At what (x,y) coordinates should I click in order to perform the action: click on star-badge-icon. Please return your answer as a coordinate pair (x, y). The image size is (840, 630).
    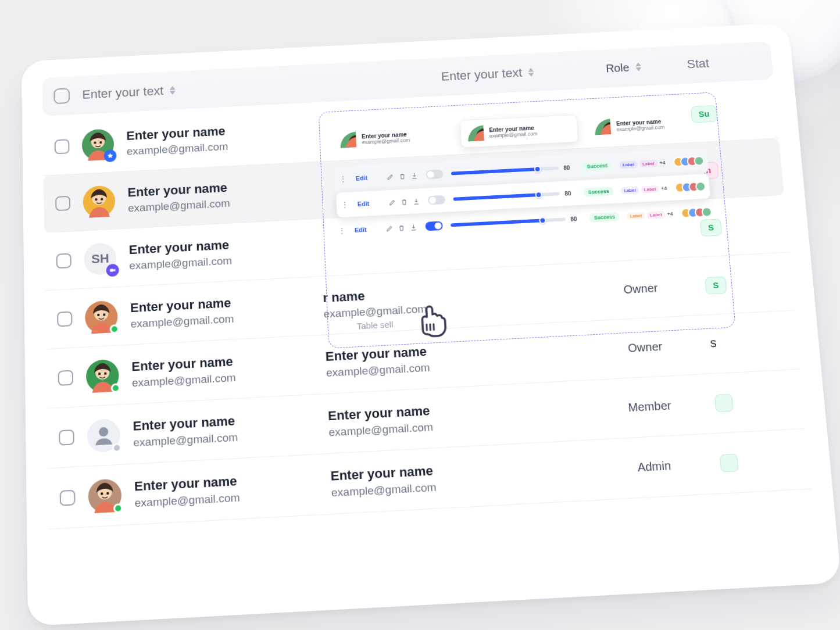
    Looking at the image, I should click on (110, 156).